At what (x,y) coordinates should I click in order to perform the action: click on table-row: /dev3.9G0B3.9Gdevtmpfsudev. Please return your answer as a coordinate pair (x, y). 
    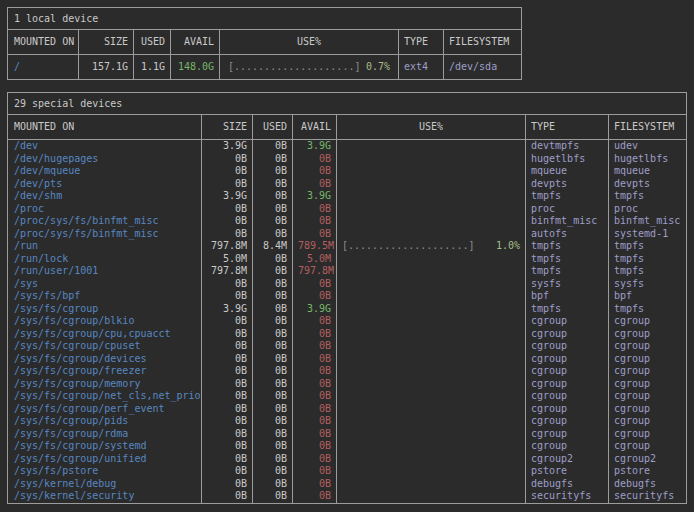
    Looking at the image, I should click on (347, 146).